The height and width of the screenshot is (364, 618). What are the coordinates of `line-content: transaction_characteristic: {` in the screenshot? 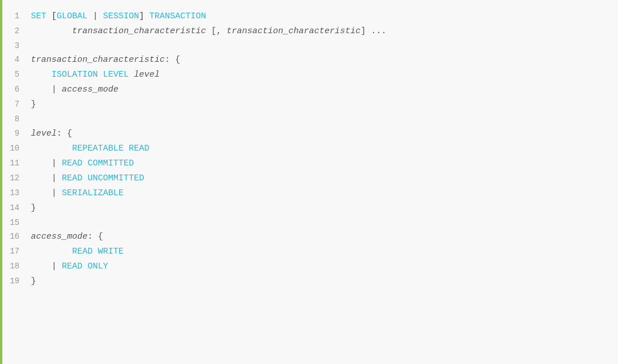 It's located at (105, 60).